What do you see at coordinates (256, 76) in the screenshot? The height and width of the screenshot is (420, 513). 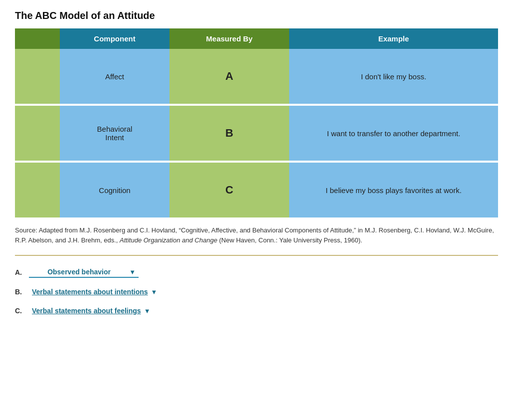 I see `table-row: Affect A I don't like my boss.` at bounding box center [256, 76].